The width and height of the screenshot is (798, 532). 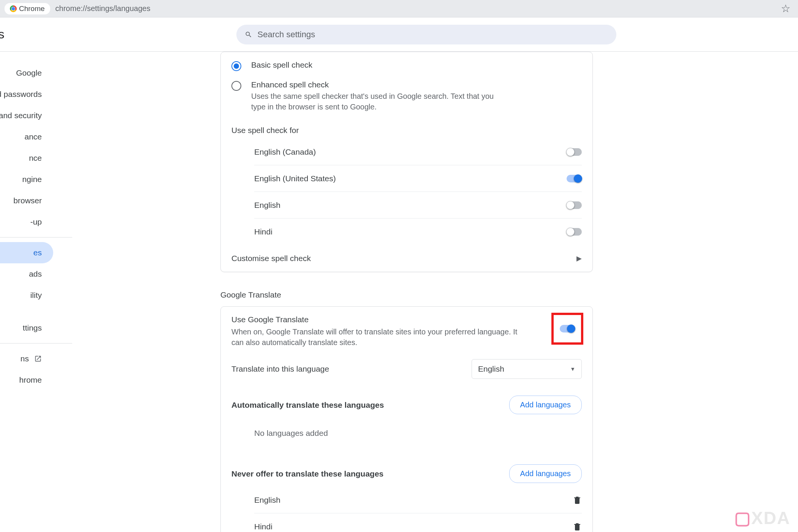 I want to click on sidebar-item-google: Google, so click(x=27, y=73).